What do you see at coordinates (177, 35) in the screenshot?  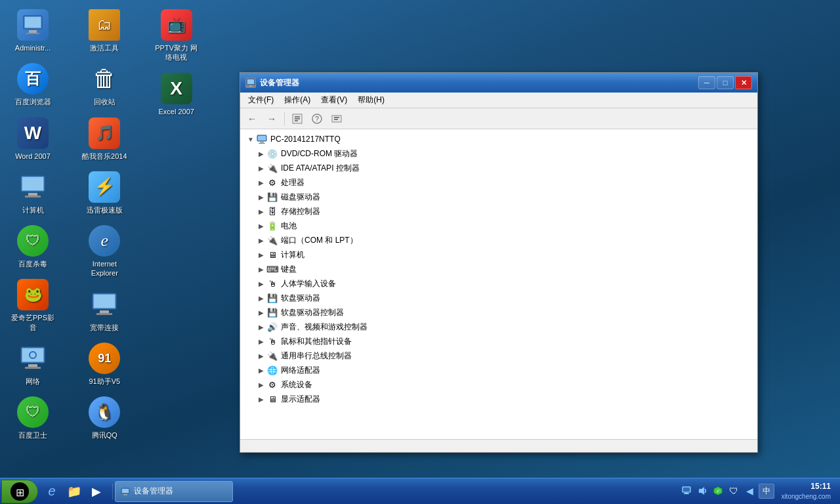 I see `desktop-icon-pptv: 📺 PPTV聚力 网络电视` at bounding box center [177, 35].